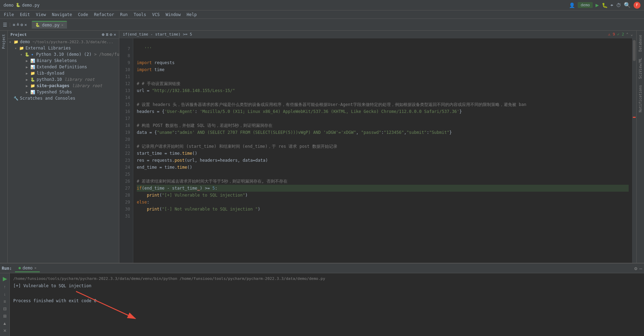  Describe the element at coordinates (62, 25) in the screenshot. I see `file-tab-close: ✕` at that location.